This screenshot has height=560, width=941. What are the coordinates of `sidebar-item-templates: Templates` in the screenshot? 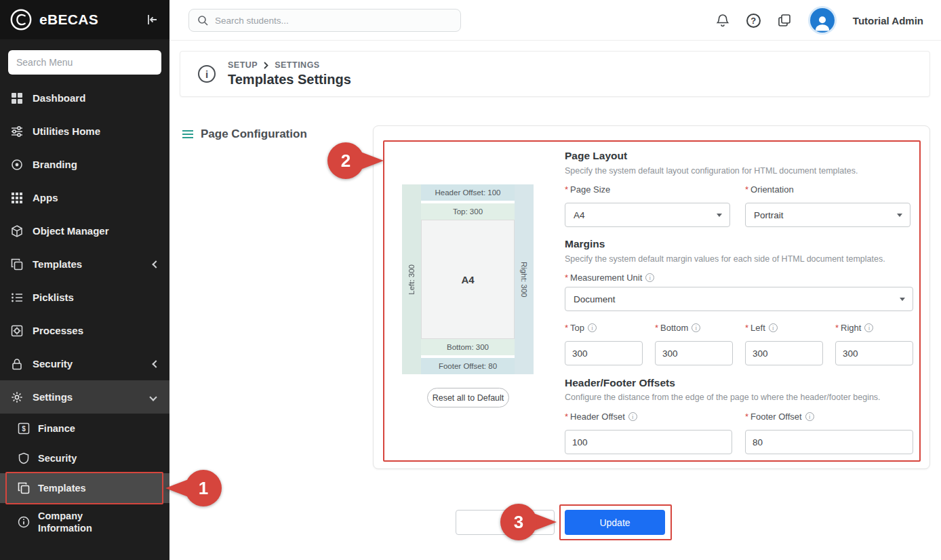 It's located at (85, 264).